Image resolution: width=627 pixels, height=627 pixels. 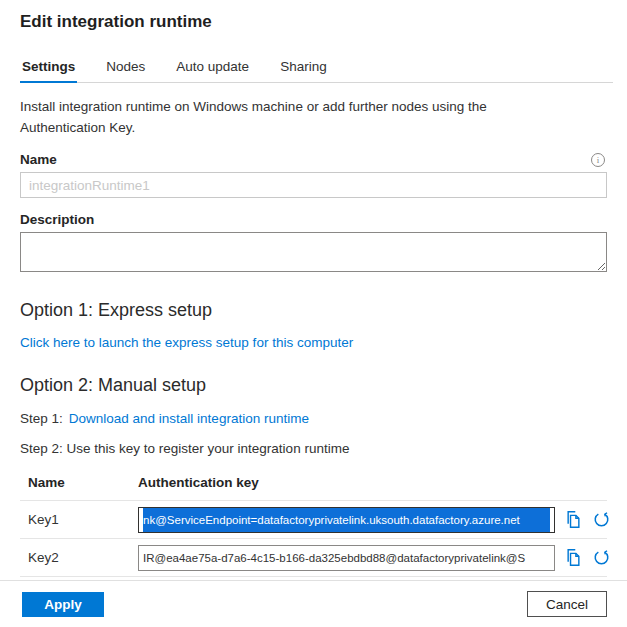 What do you see at coordinates (38, 160) in the screenshot?
I see `name-label: Name` at bounding box center [38, 160].